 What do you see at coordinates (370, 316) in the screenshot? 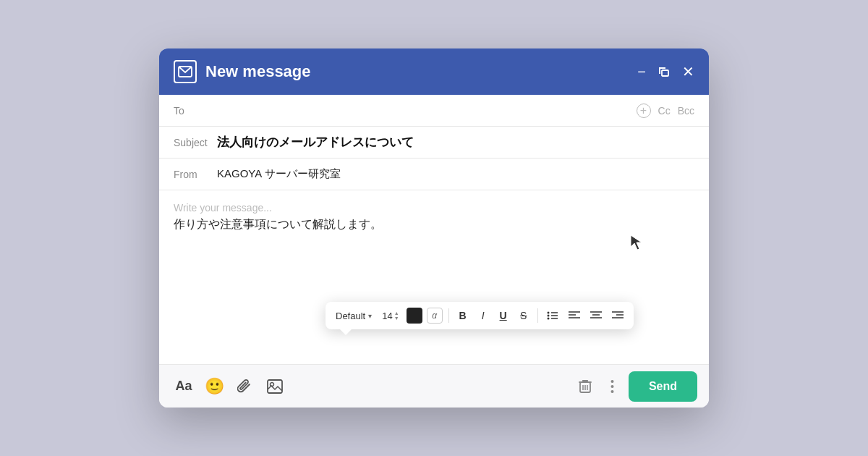
I see `font-chevron-icon: ▾` at bounding box center [370, 316].